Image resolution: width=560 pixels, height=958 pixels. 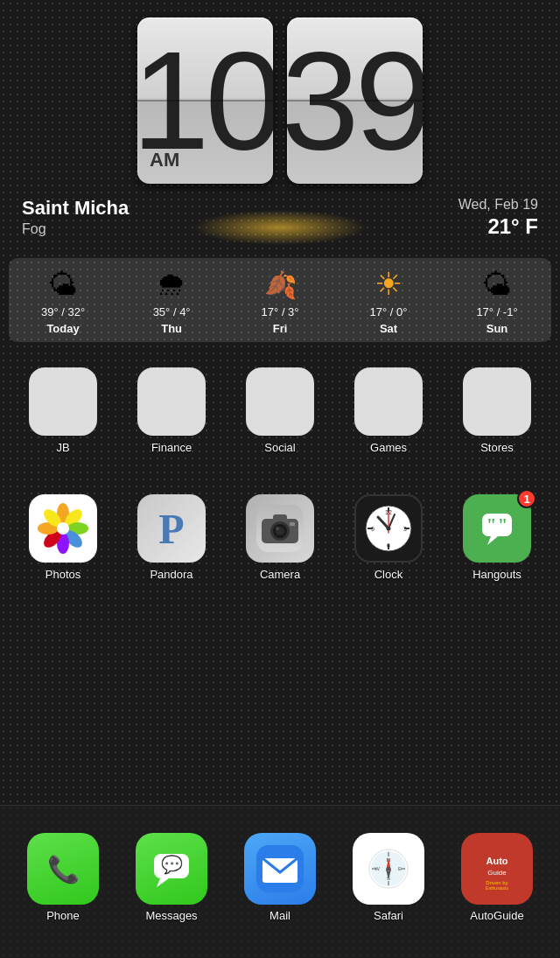 I want to click on dock-icon-messages: 💬, so click(x=172, y=869).